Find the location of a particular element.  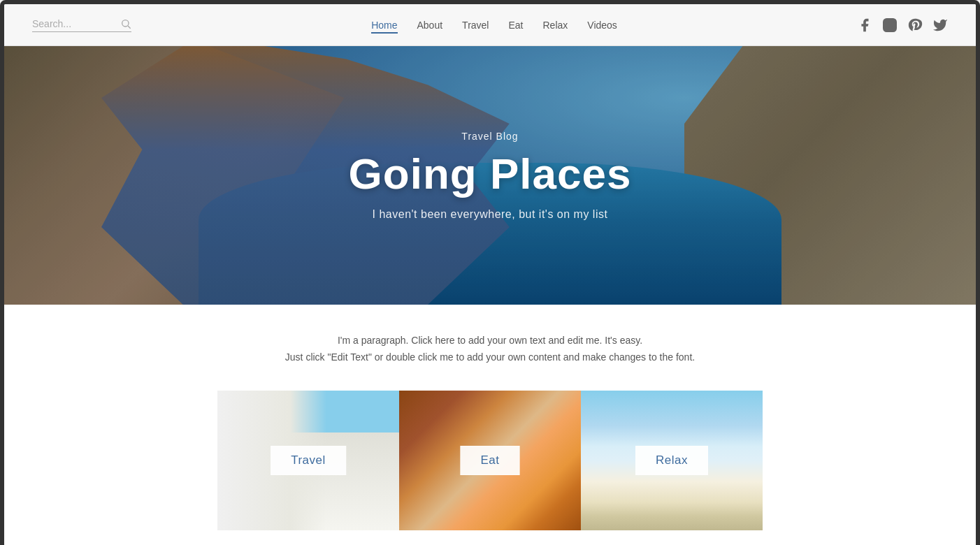

travel-card-label: Travel is located at coordinates (308, 460).